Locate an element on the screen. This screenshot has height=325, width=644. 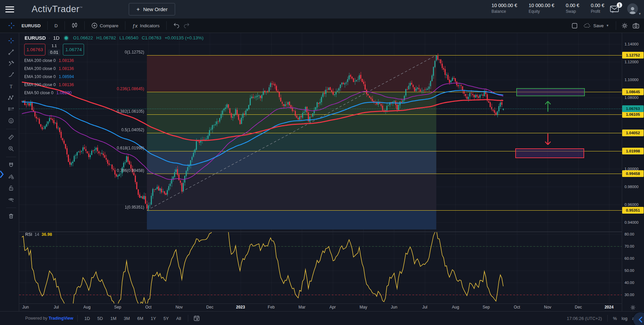
ruler-tool-icon is located at coordinates (11, 137).